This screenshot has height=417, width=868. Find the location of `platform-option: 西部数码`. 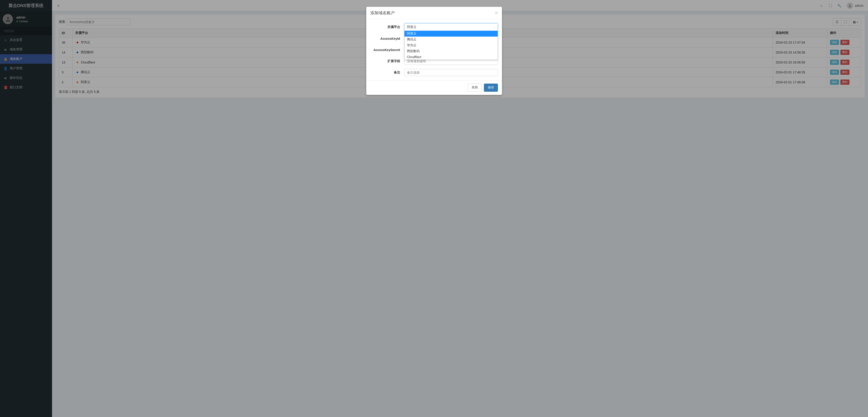

platform-option: 西部数码 is located at coordinates (451, 51).